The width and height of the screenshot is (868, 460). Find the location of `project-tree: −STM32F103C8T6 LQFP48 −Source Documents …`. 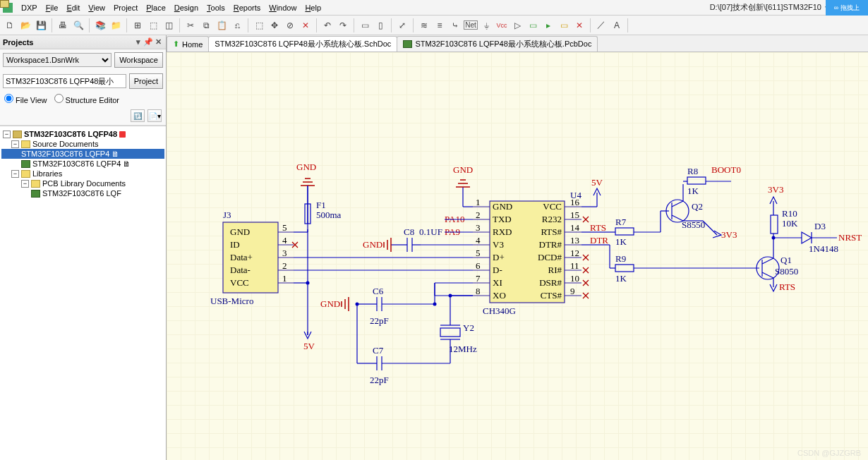

project-tree: −STM32F103C8T6 LQFP48 −Source Documents … is located at coordinates (83, 293).